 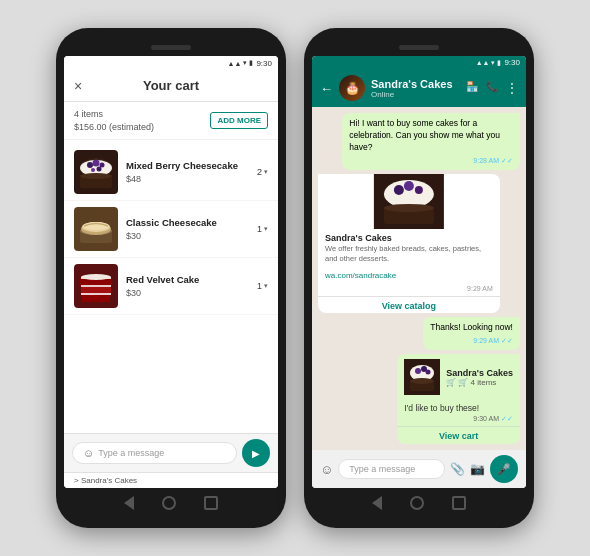 I want to click on cart-bubble-image, so click(x=422, y=377).